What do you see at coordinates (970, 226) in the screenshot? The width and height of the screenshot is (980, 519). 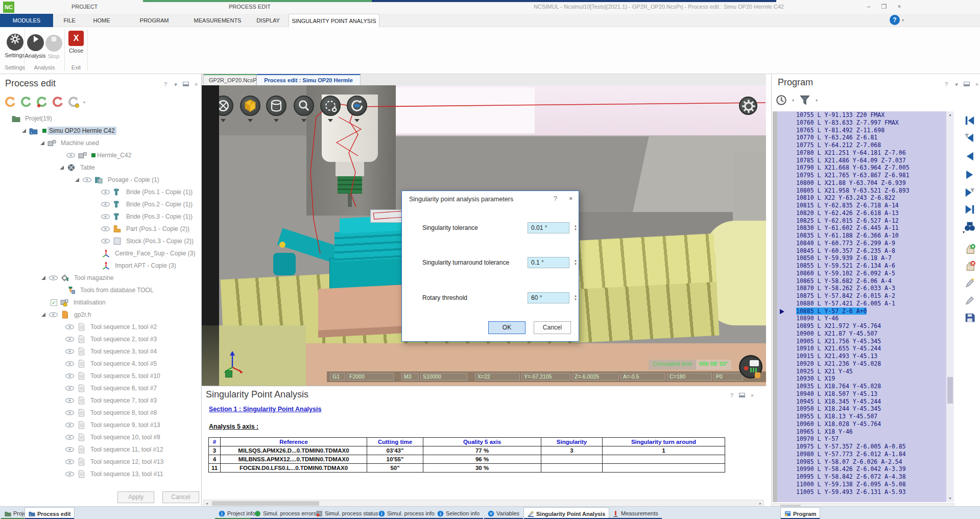 I see `binoculars-icon` at bounding box center [970, 226].